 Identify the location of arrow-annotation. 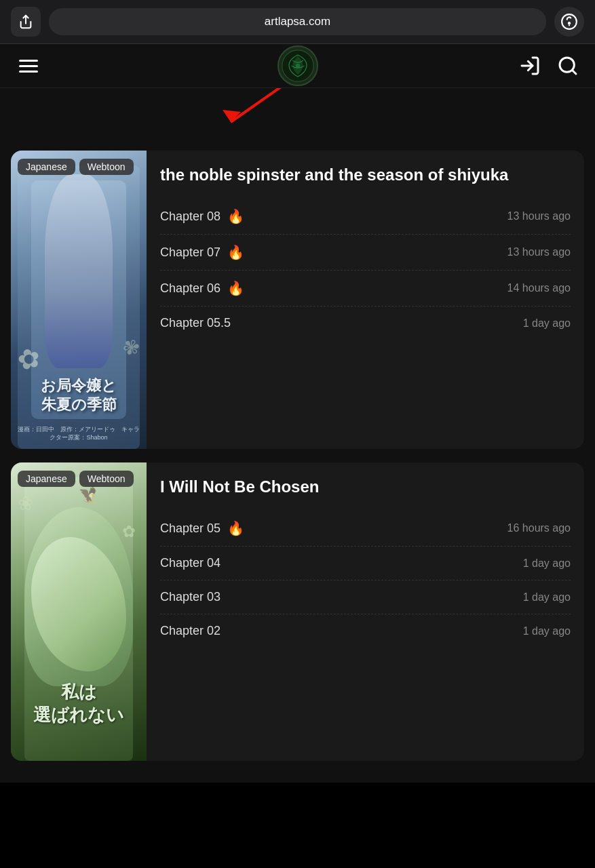
(297, 115).